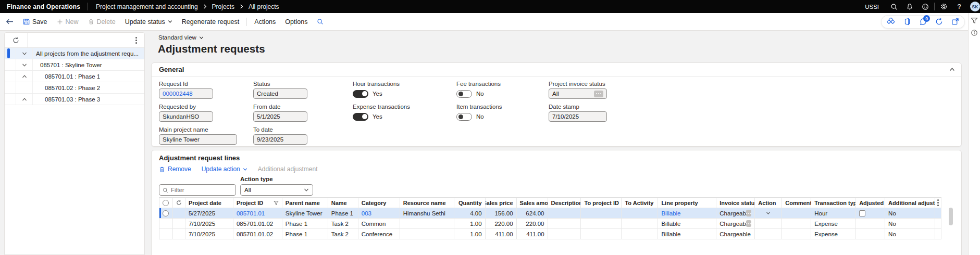 The width and height of the screenshot is (980, 255). Describe the element at coordinates (550, 234) in the screenshot. I see `grid-row-3: 7/10/2025 085701.01.02 Phase 1 Task 2 Co…` at that location.